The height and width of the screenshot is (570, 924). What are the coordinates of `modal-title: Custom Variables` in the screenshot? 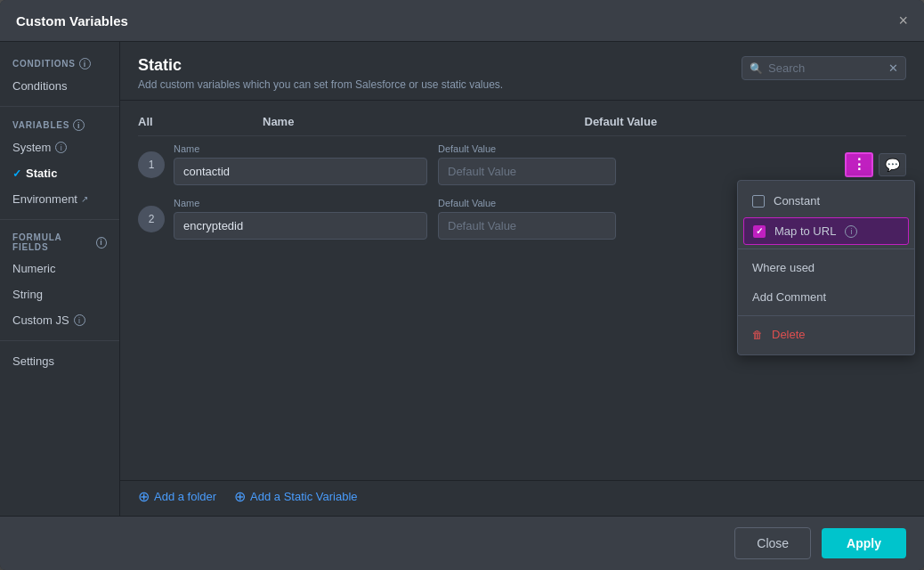 It's located at (72, 21).